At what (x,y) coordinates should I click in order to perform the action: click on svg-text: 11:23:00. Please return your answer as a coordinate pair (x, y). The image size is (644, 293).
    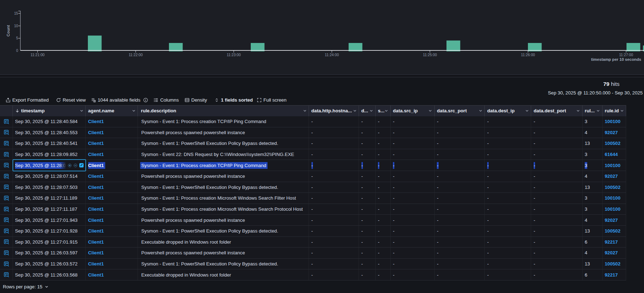
    Looking at the image, I should click on (234, 55).